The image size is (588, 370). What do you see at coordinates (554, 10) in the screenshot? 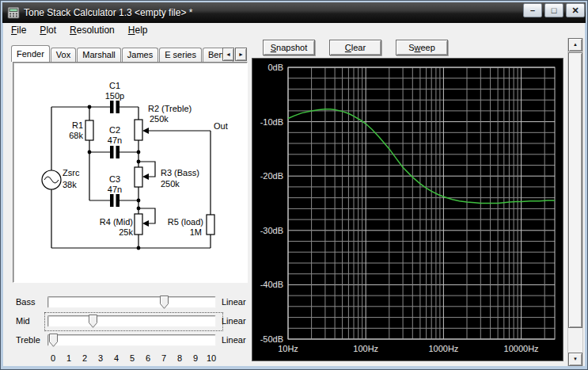
I see `maximize-button: □` at bounding box center [554, 10].